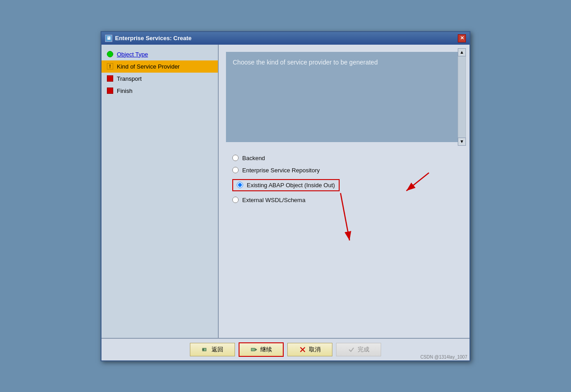 The image size is (571, 392). Describe the element at coordinates (133, 54) in the screenshot. I see `nav-label-object-type: Object Type` at that location.